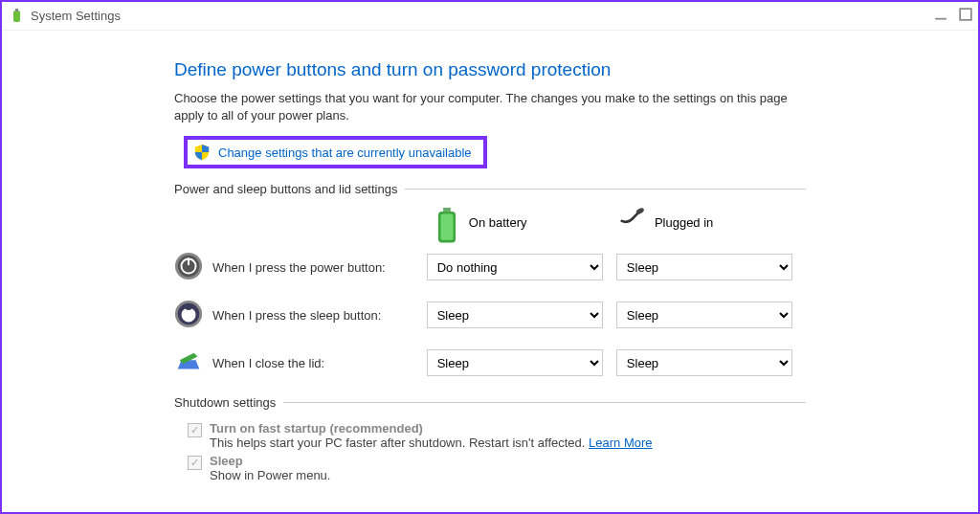 Image resolution: width=980 pixels, height=514 pixels. What do you see at coordinates (966, 14) in the screenshot?
I see `maximize-button` at bounding box center [966, 14].